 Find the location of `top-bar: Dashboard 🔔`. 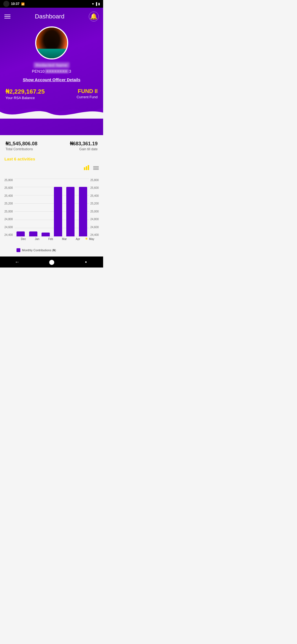

top-bar: Dashboard 🔔 is located at coordinates (52, 16).